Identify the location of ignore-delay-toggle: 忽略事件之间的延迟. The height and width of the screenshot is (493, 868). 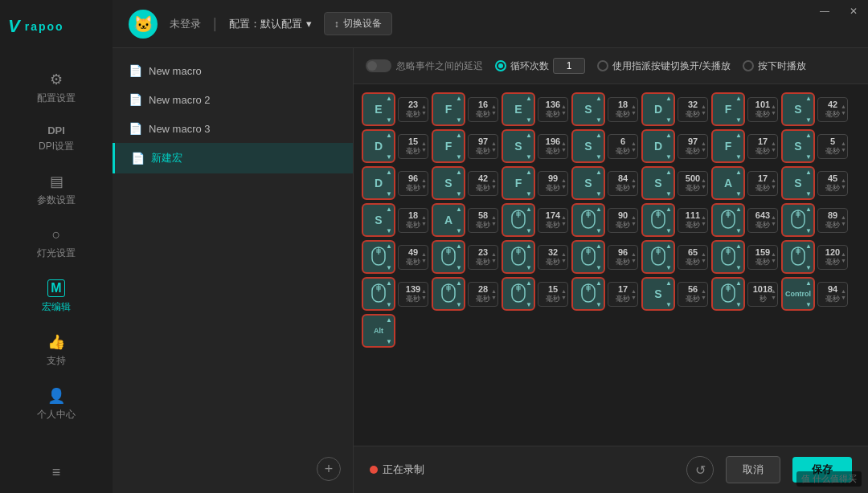
(424, 66).